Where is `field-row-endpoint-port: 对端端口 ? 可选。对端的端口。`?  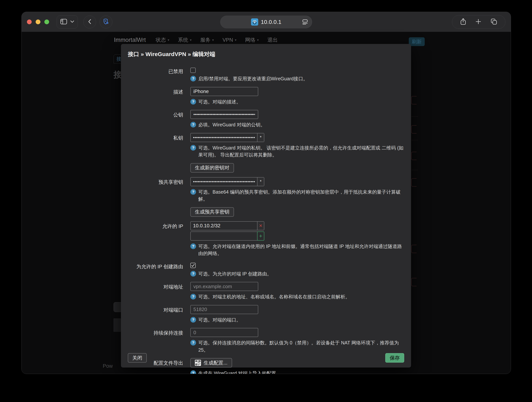 field-row-endpoint-port: 对端端口 ? 可选。对端的端口。 is located at coordinates (266, 314).